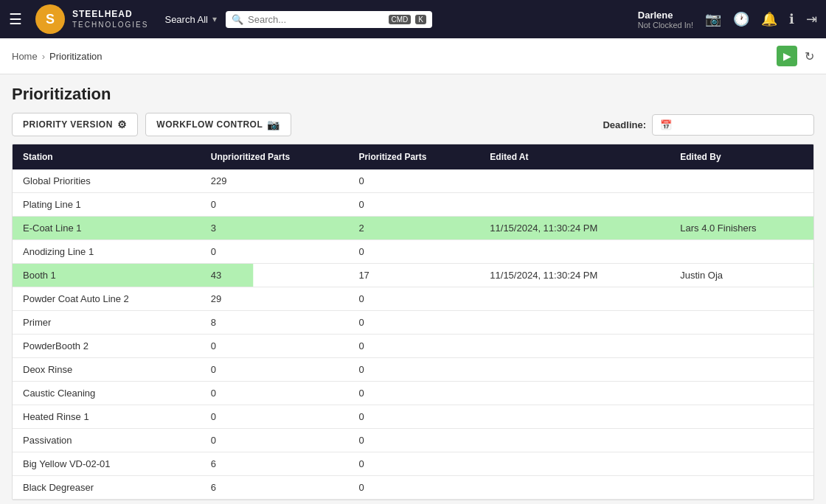 The height and width of the screenshot is (504, 826). Describe the element at coordinates (413, 276) in the screenshot. I see `table-row: Booth 1431711/15/2024, 11:30:24 PMJustin…` at that location.